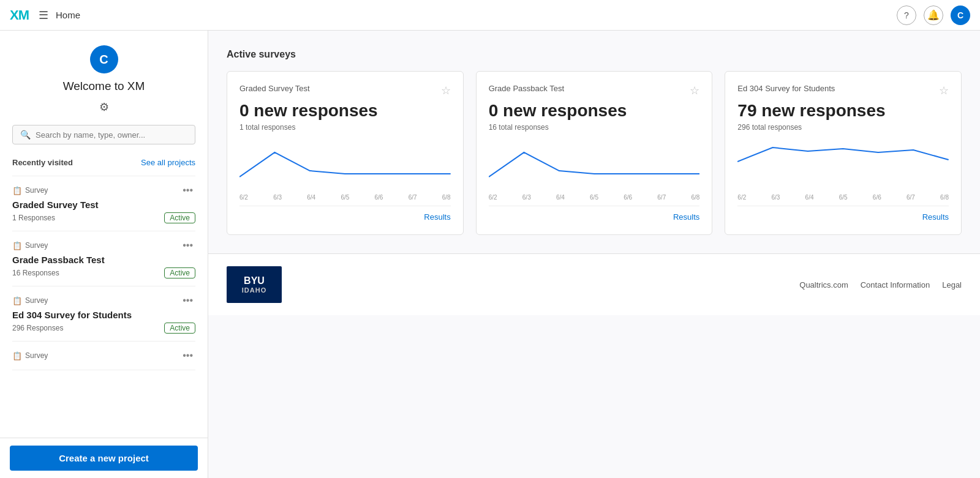  What do you see at coordinates (30, 246) in the screenshot?
I see `project-type-1: 📋 Survey` at bounding box center [30, 246].